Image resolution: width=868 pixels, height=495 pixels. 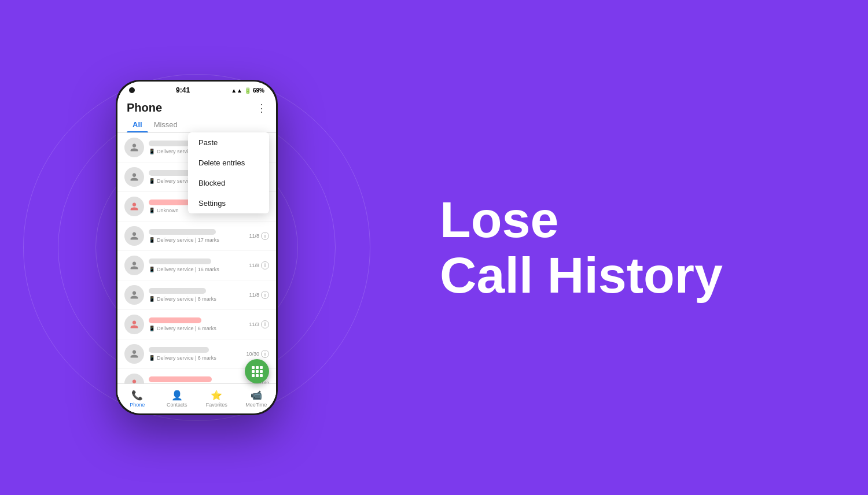 I want to click on nav-phone: 📞 Phone, so click(x=138, y=399).